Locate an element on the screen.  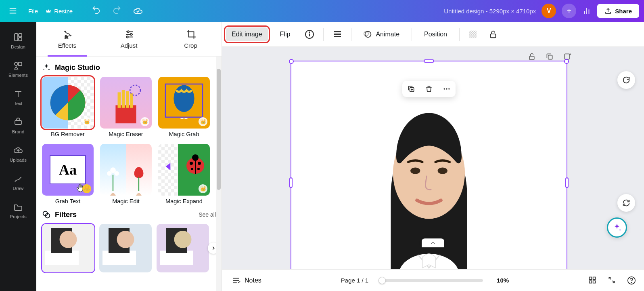
cloud-check-icon is located at coordinates (138, 11).